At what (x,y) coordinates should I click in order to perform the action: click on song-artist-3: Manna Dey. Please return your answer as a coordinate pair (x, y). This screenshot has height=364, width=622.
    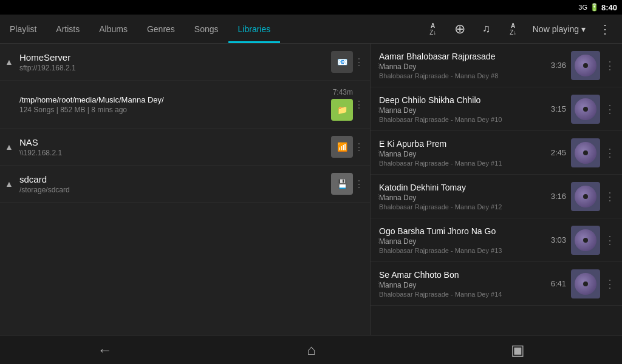
    Looking at the image, I should click on (465, 198).